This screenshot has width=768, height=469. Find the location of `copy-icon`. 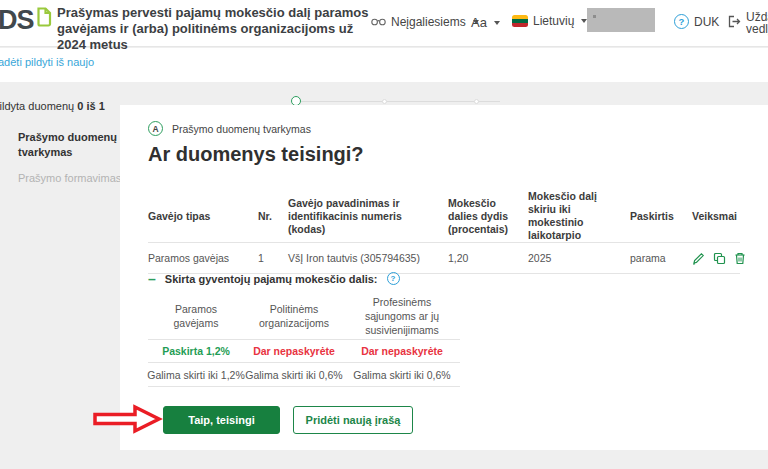

copy-icon is located at coordinates (720, 258).